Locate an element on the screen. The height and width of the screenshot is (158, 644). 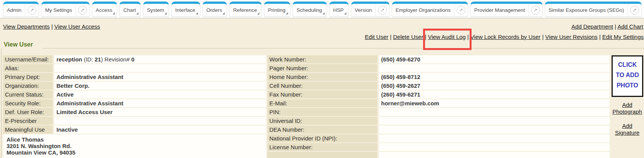
tab-printing: Printing is located at coordinates (277, 9).